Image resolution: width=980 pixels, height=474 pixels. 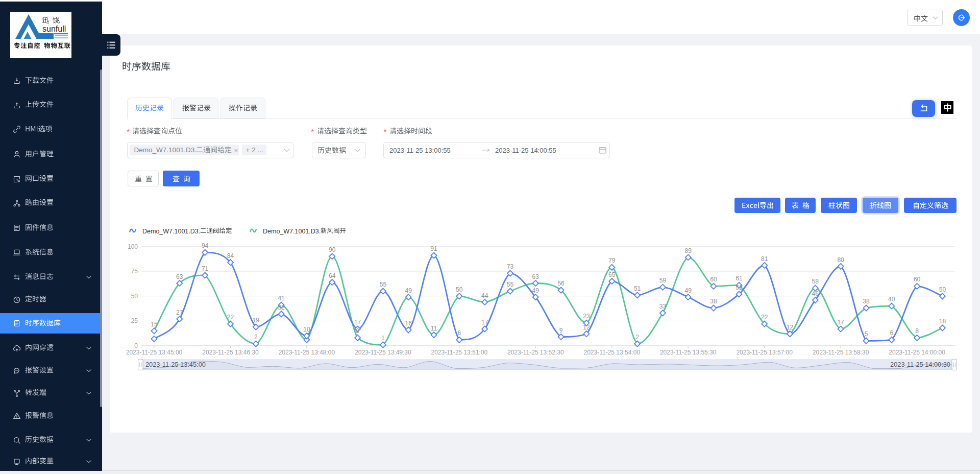 What do you see at coordinates (739, 278) in the screenshot?
I see `svg-text: 61` at bounding box center [739, 278].